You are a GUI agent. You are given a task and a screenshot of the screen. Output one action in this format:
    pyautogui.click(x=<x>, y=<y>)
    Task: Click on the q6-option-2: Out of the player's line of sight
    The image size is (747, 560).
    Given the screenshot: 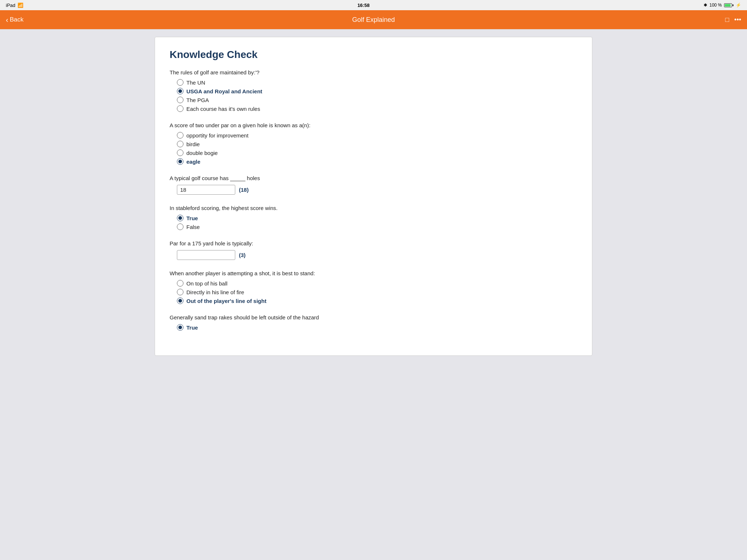 What is the action you would take?
    pyautogui.click(x=377, y=301)
    